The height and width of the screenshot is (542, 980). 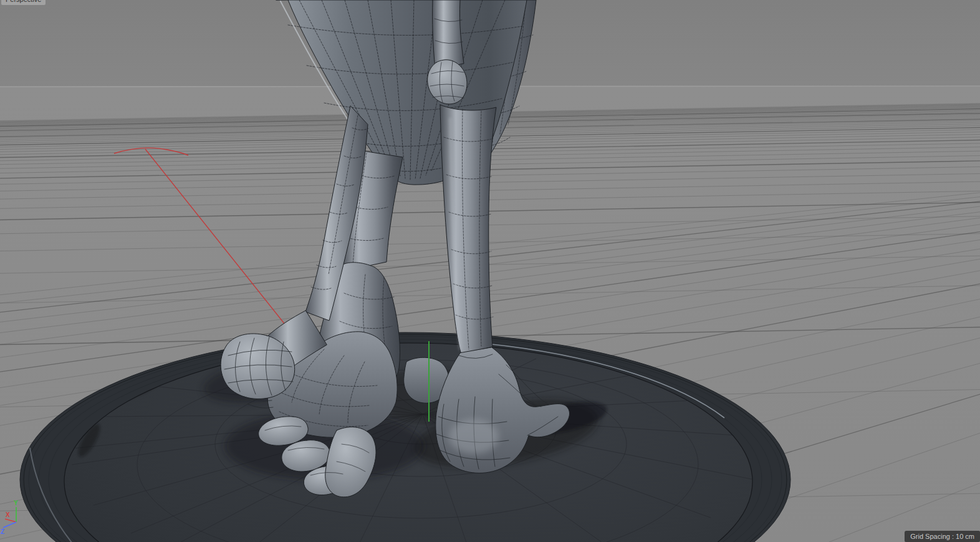 What do you see at coordinates (943, 536) in the screenshot?
I see `grid-spacing-text: Grid Spacing : 10 cm` at bounding box center [943, 536].